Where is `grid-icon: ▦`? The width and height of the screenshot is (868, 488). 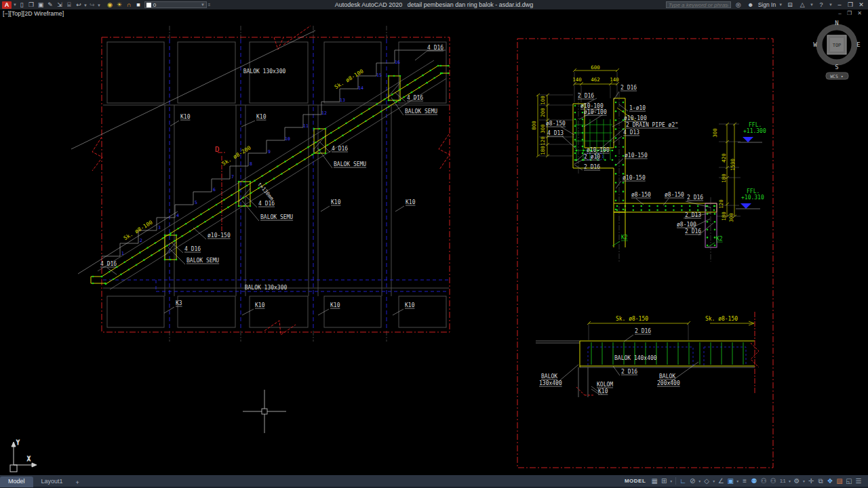 grid-icon: ▦ is located at coordinates (654, 481).